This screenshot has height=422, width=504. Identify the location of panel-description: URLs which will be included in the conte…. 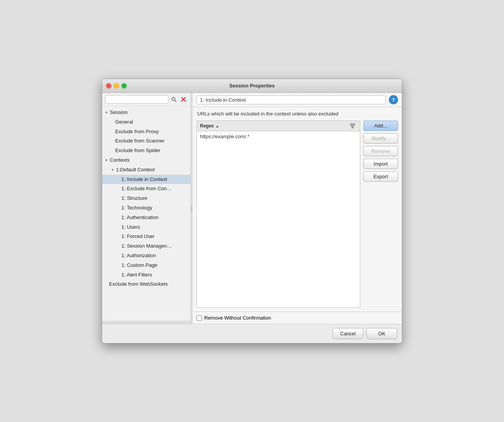
(297, 114).